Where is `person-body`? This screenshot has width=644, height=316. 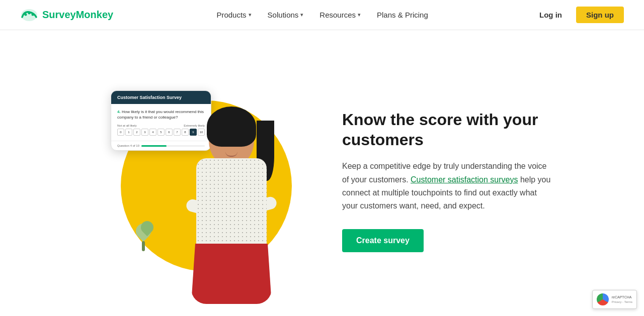 person-body is located at coordinates (231, 206).